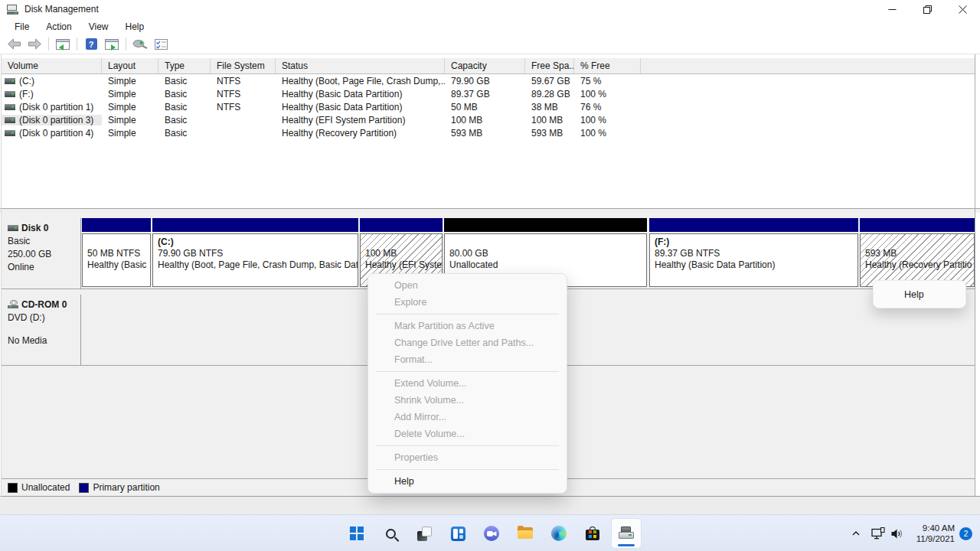 This screenshot has width=980, height=551. I want to click on column-header-filler, so click(808, 66).